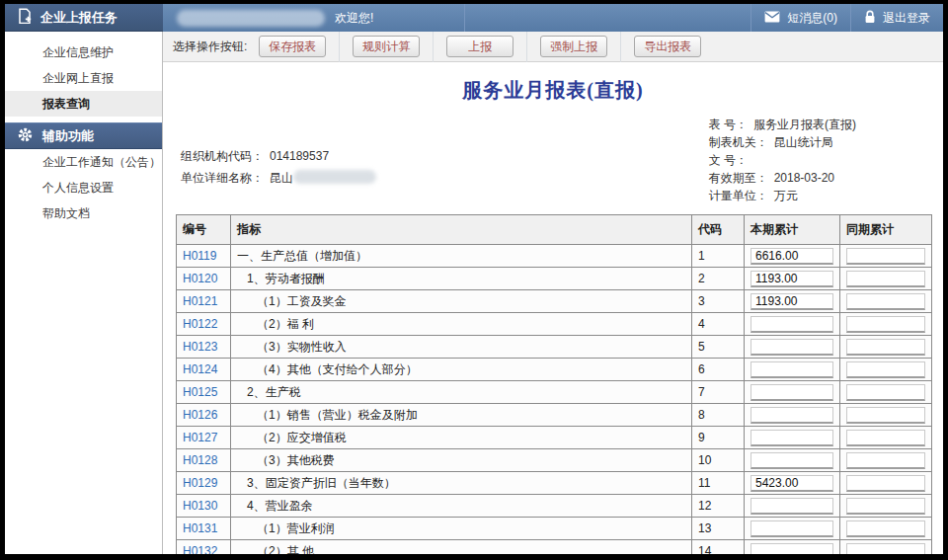 This screenshot has height=560, width=948. What do you see at coordinates (792, 484) in the screenshot?
I see `current-period-input: 5423.00` at bounding box center [792, 484].